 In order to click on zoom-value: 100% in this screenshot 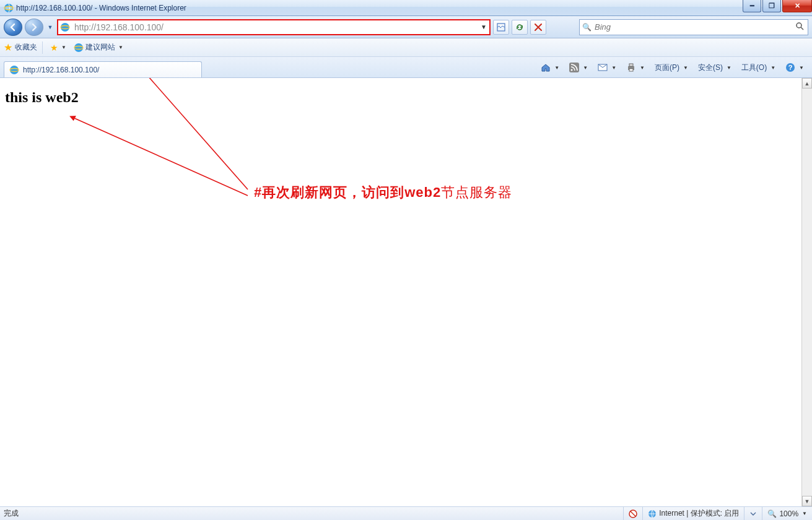, I will do `click(789, 514)`.